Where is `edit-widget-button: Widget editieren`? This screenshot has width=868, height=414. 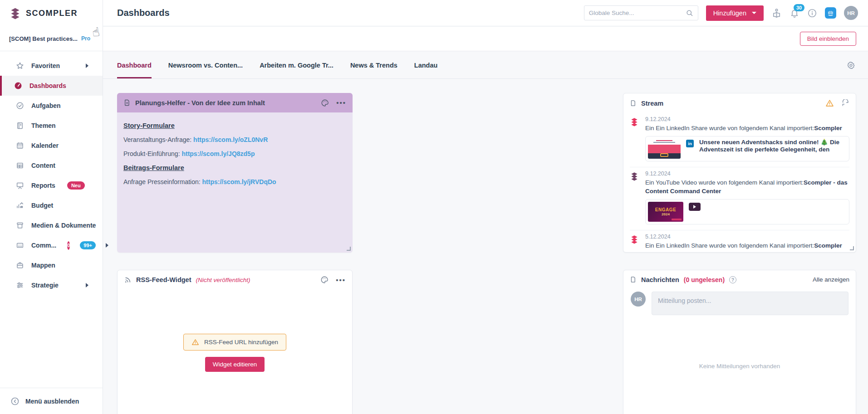 edit-widget-button: Widget editieren is located at coordinates (235, 365).